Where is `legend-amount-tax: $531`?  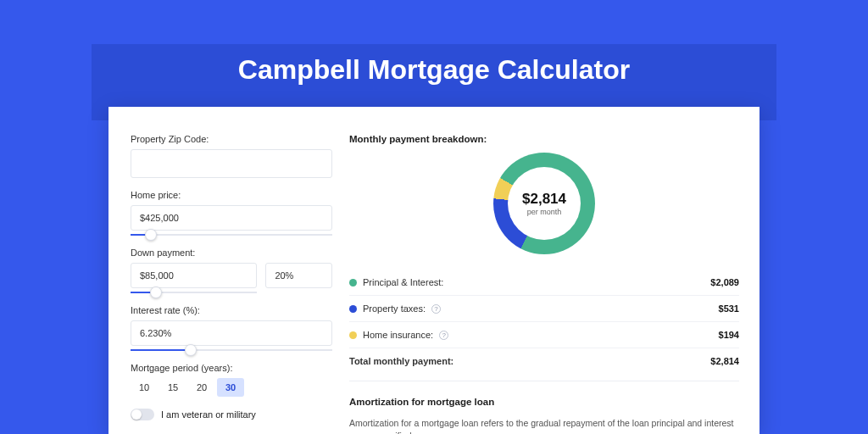 legend-amount-tax: $531 is located at coordinates (729, 309).